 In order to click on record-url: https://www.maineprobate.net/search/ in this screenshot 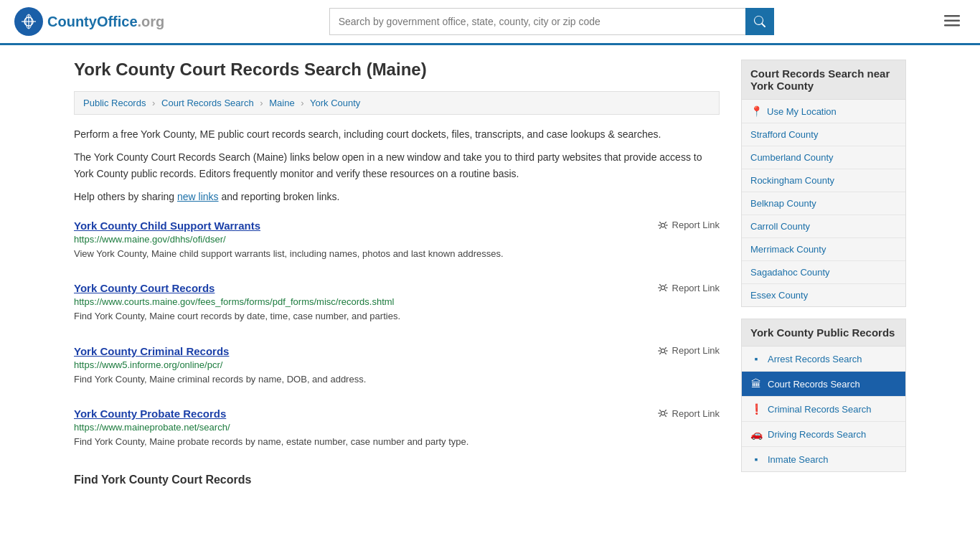, I will do `click(397, 428)`.